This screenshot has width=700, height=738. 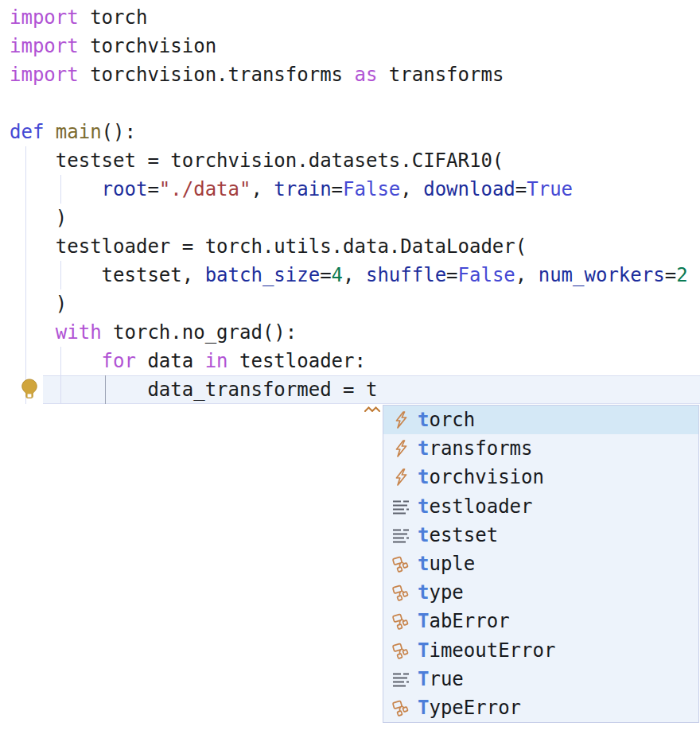 I want to click on code-line: data_transformed = t, so click(x=193, y=390).